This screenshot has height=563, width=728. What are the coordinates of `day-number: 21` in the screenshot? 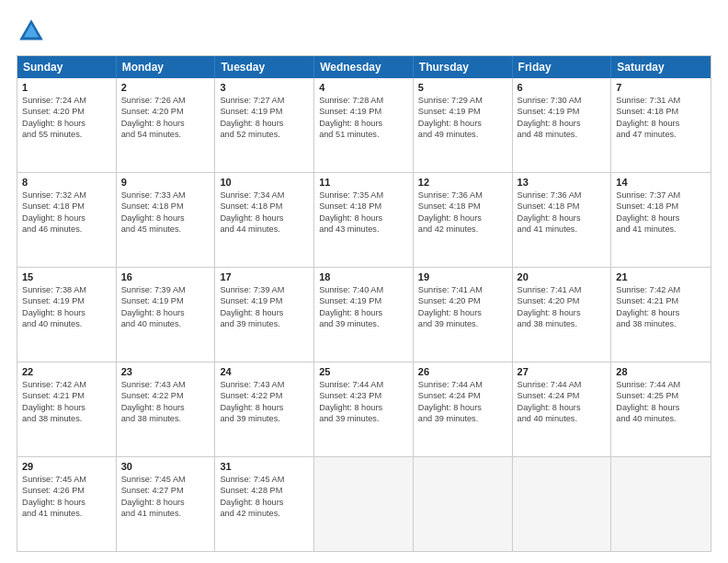 It's located at (661, 277).